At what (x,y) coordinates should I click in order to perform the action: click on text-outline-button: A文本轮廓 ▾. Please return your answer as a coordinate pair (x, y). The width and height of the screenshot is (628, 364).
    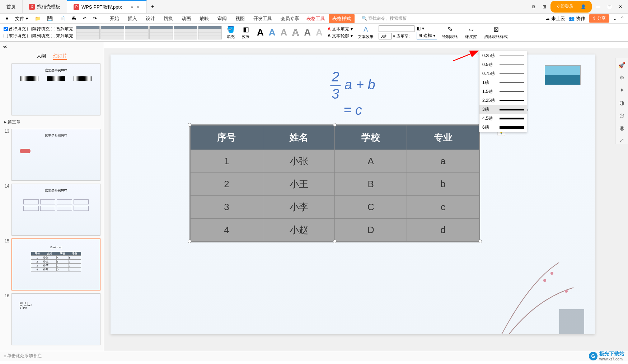
    Looking at the image, I should click on (340, 36).